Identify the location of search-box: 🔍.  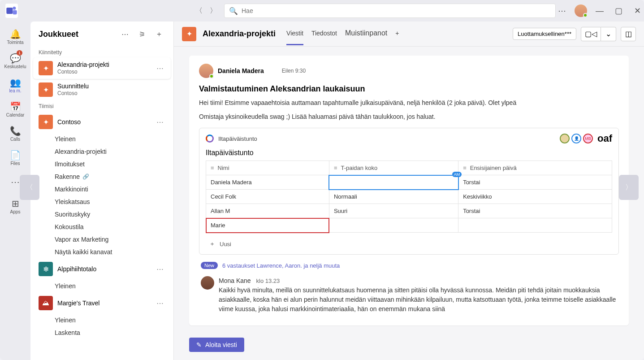
(390, 11).